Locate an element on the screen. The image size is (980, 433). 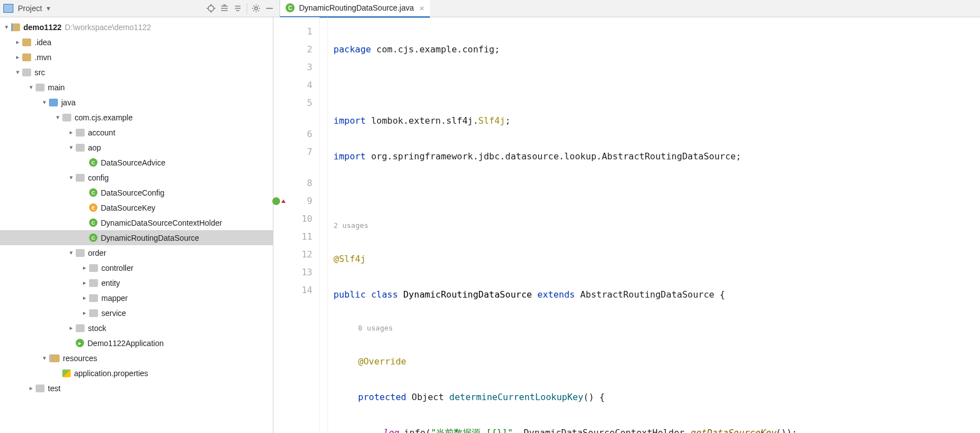
source-folder-icon is located at coordinates (53, 103).